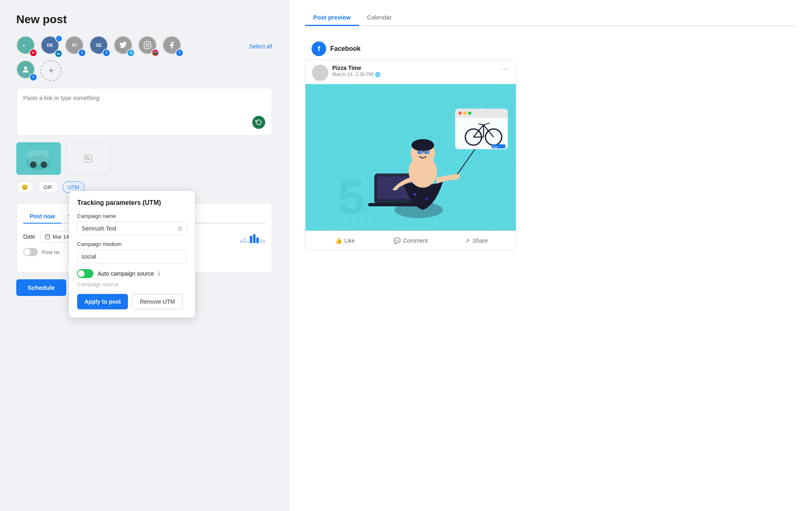  Describe the element at coordinates (351, 197) in the screenshot. I see `svg-text: 5` at that location.